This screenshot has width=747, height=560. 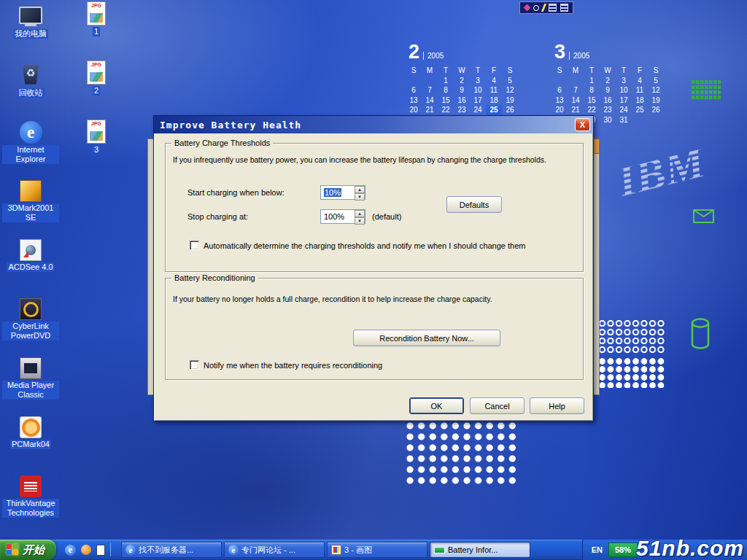 I want to click on stop-charging-spinner: 100% ▲ ▼, so click(x=343, y=217).